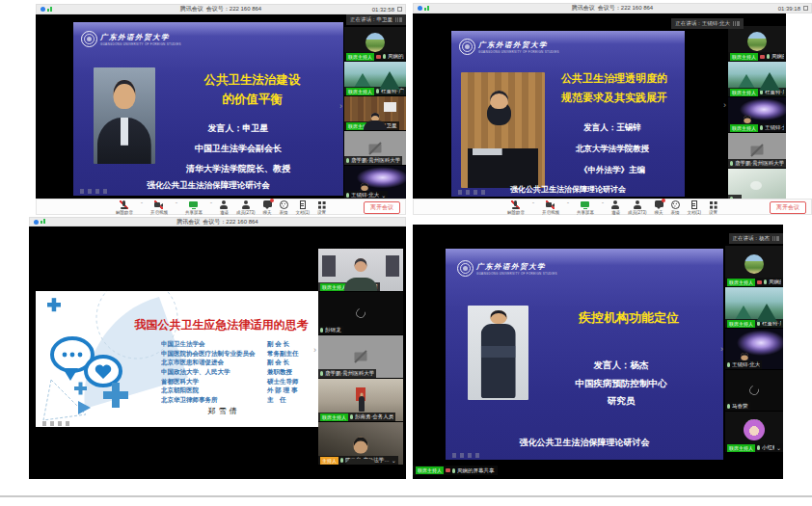 This screenshot has width=812, height=506. I want to click on participant-video: 王锡锌·北大⌄, so click(375, 182).